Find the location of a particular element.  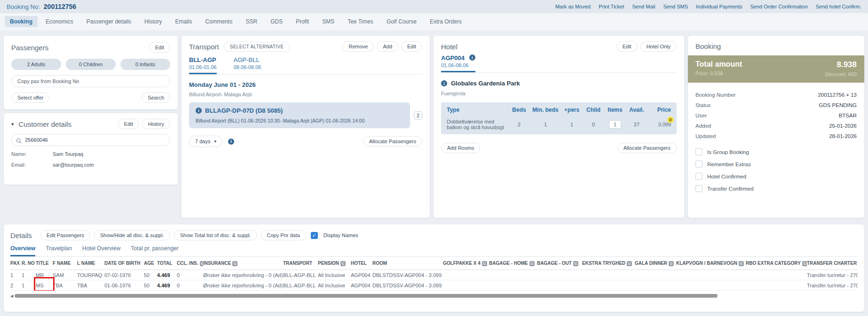

booking-summary-panel: Booking Total amount Price: 9.538 8.938 … is located at coordinates (776, 127).